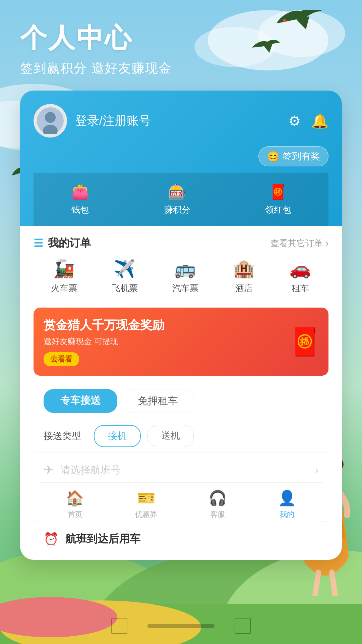 The height and width of the screenshot is (644, 362). What do you see at coordinates (64, 288) in the screenshot?
I see `train-label: 火车票` at bounding box center [64, 288].